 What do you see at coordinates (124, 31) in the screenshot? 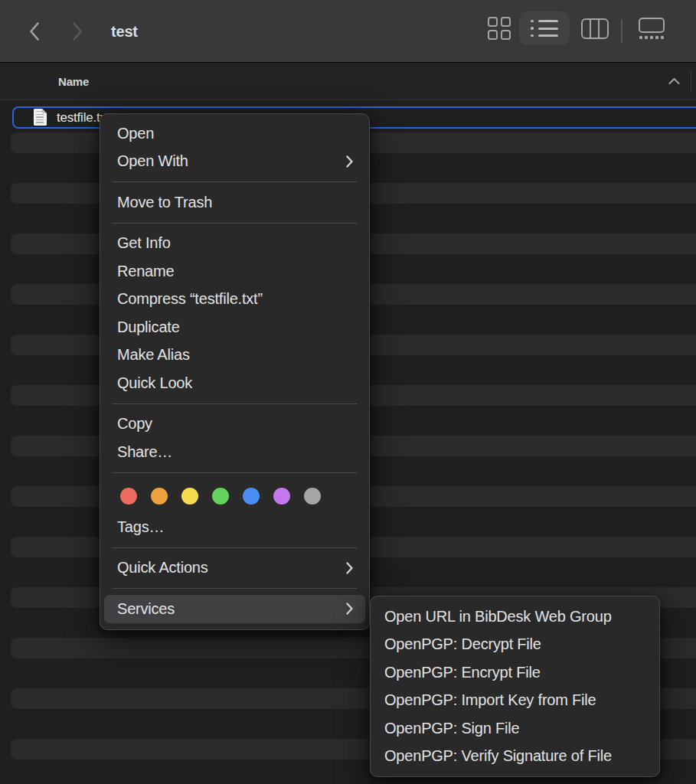
I see `window-title: test` at bounding box center [124, 31].